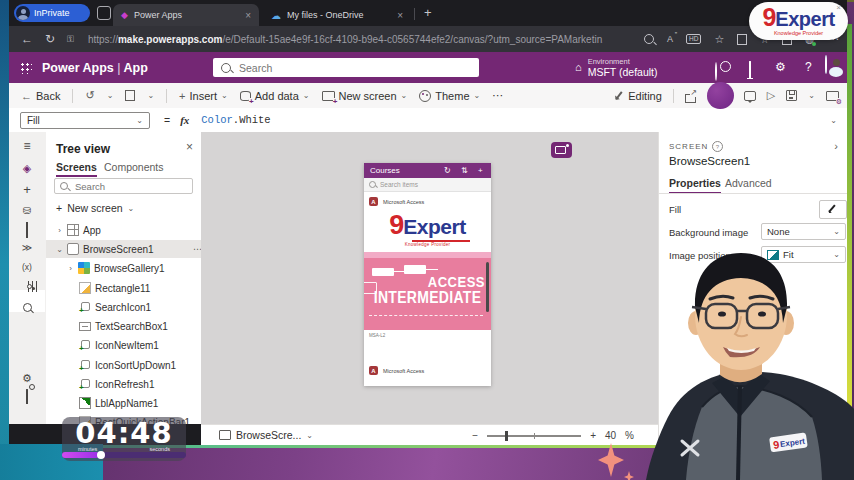  Describe the element at coordinates (562, 150) in the screenshot. I see `screen-comment-badge` at that location.